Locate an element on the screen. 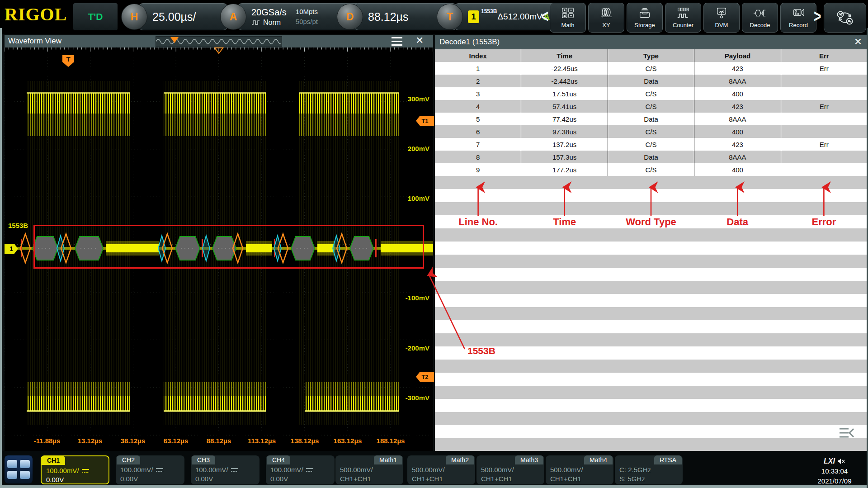  toolbar-button-label: Storage is located at coordinates (645, 25).